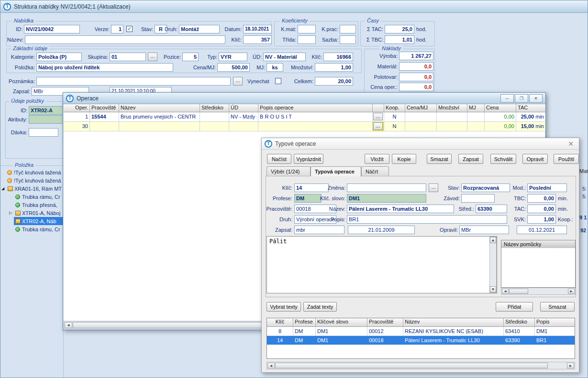 The width and height of the screenshot is (588, 378). I want to click on vybrat-texty-button: Vybrat texty, so click(284, 307).